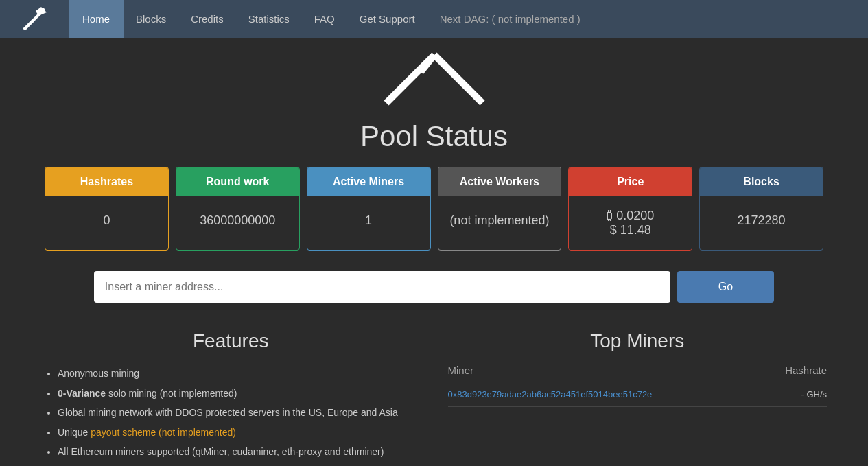 This screenshot has height=466, width=868. What do you see at coordinates (638, 398) in the screenshot?
I see `top-miners-section: Top Miners Miner Hashrate 0x83d923e79ada…` at bounding box center [638, 398].